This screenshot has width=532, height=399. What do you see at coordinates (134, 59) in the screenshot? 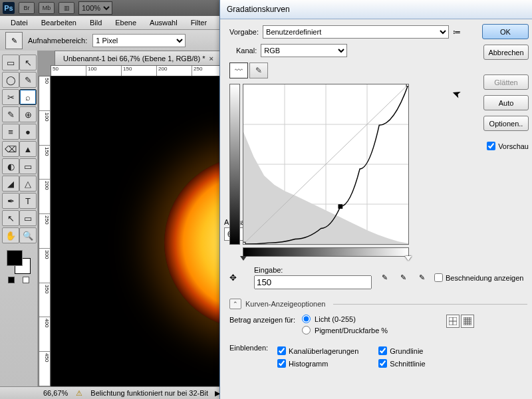
I see `document-tab-title: Unbenannt-1 bei 66,7% (Ebene 1, RGB/8) *` at bounding box center [134, 59].